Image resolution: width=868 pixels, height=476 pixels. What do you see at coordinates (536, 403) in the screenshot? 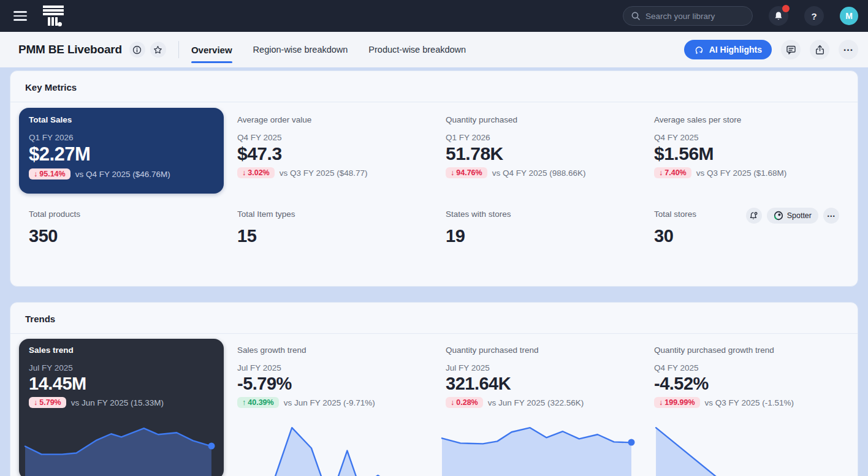
I see `comparison-text: vs Jun FY 2025 (322.56K)` at bounding box center [536, 403].